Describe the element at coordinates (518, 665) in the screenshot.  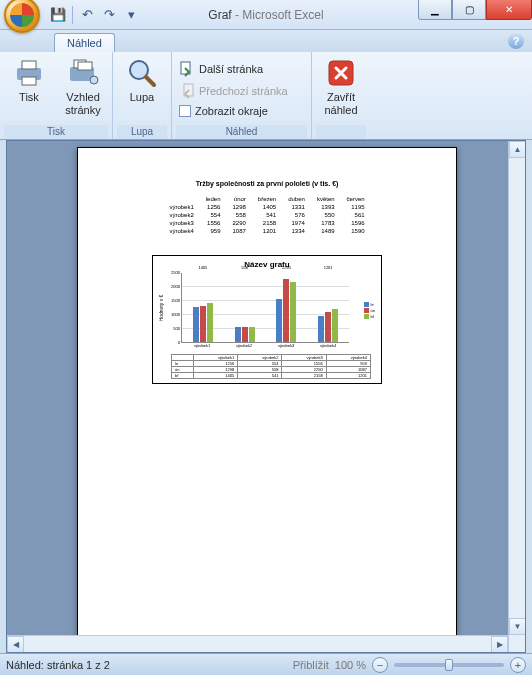
I see `zoom-in-button: +` at that location.